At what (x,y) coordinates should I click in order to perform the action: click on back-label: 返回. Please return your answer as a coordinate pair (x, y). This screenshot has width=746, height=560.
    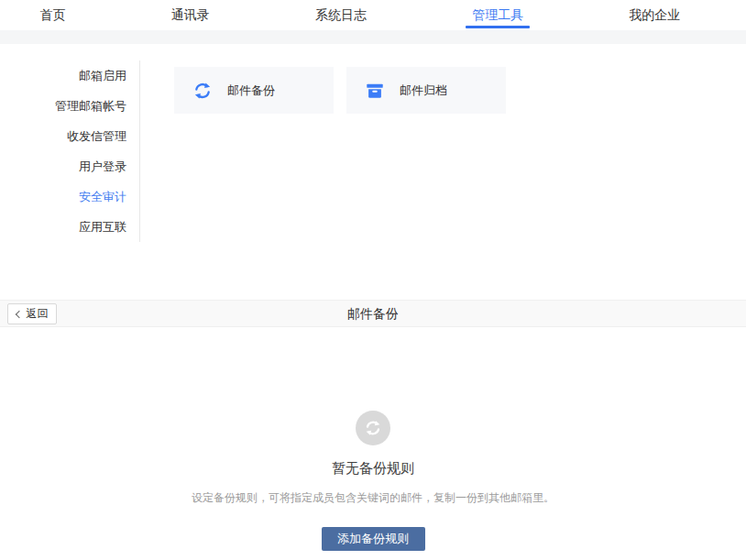
    Looking at the image, I should click on (38, 313).